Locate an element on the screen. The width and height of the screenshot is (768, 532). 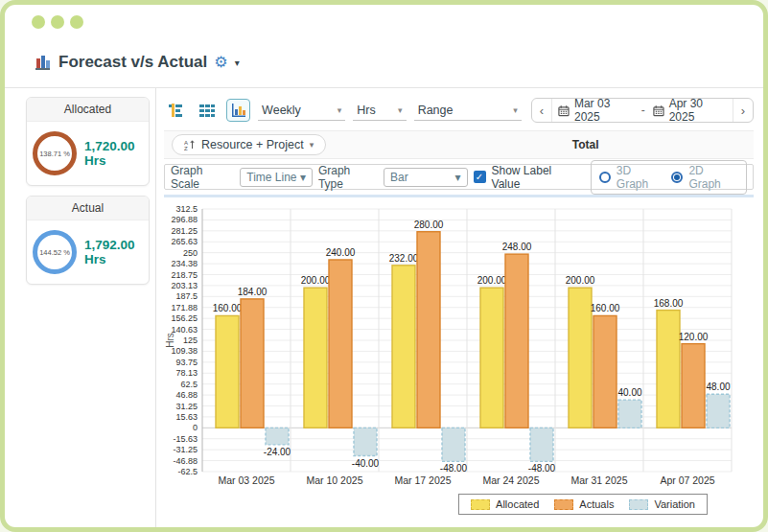
grid-view-button is located at coordinates (207, 110).